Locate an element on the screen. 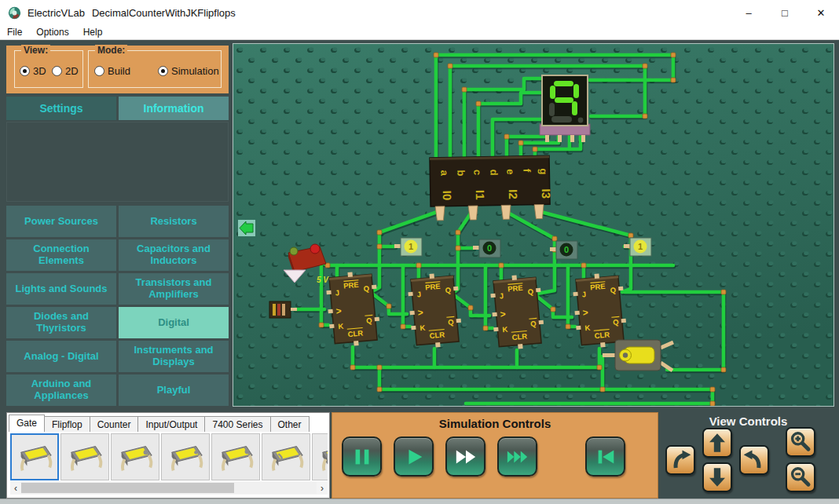  view-group-label: View: is located at coordinates (36, 50).